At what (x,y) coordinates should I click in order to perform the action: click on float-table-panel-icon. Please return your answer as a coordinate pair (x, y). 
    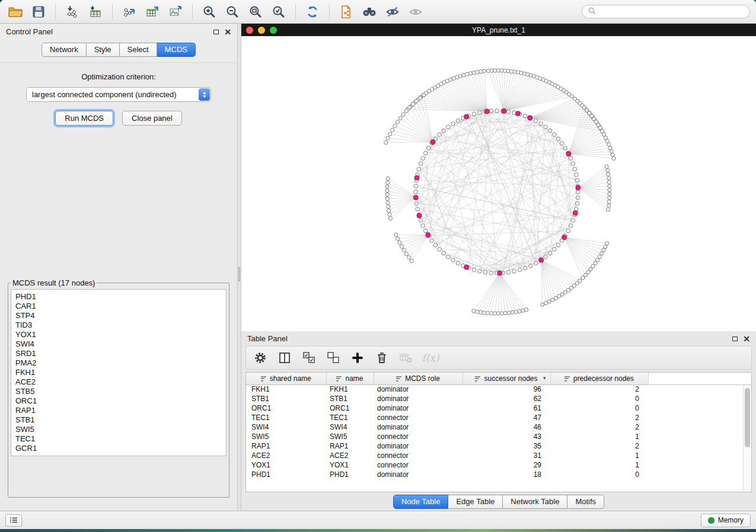
    Looking at the image, I should click on (735, 339).